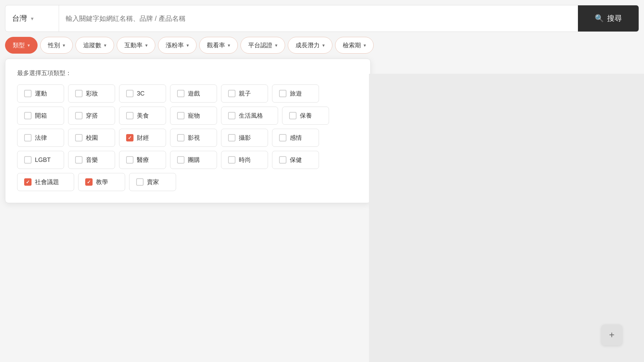 The image size is (644, 362). Describe the element at coordinates (188, 160) in the screenshot. I see `checkbox-row-3: LGBT音樂醫療團購時尚保健` at that location.